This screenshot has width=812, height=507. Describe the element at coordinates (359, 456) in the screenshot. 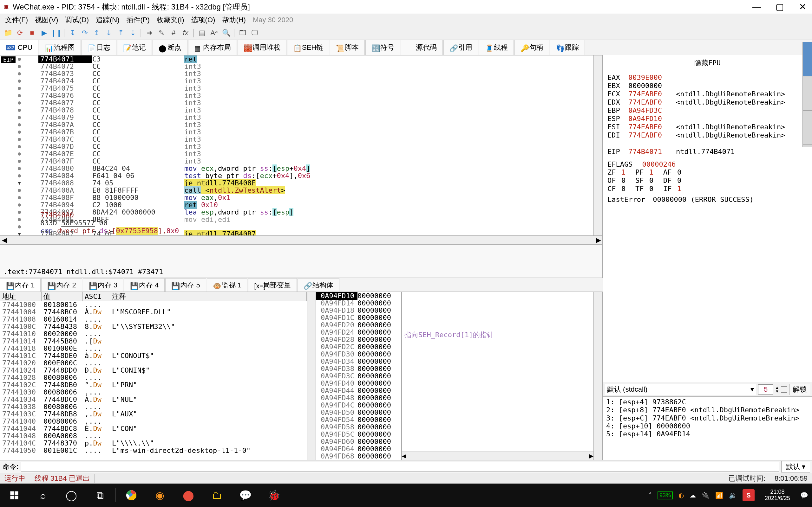

I see `stack-row: 0A94FD6800000000` at that location.